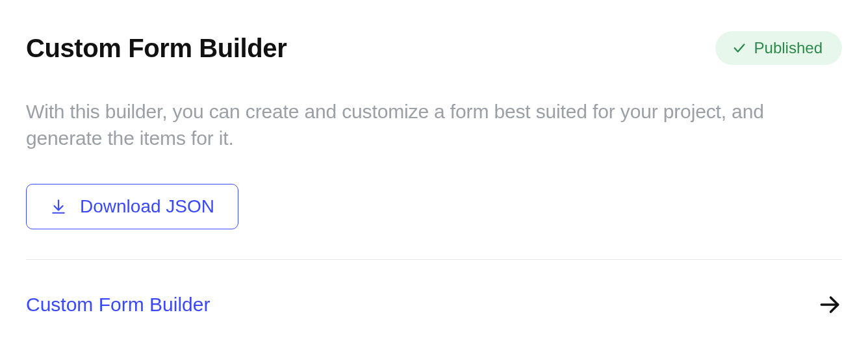  I want to click on page-title: Custom Form Builder, so click(156, 48).